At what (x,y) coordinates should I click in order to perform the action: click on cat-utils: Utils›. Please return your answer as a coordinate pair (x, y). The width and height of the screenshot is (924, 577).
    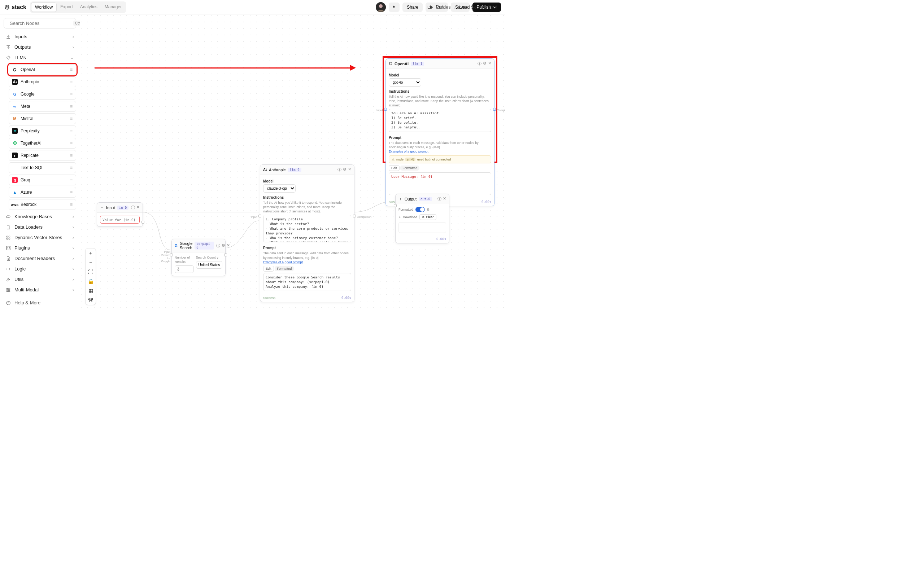
    Looking at the image, I should click on (40, 279).